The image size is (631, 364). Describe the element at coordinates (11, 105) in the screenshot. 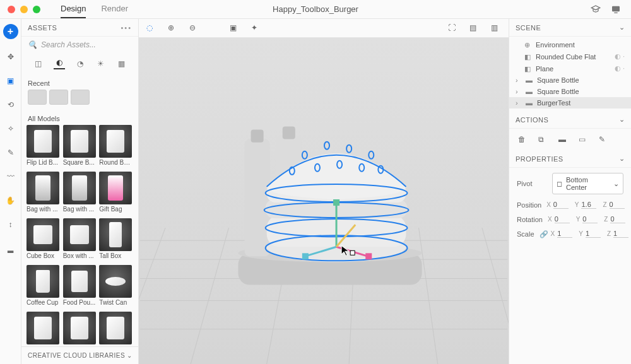

I see `orbit-tool: ⟲` at that location.